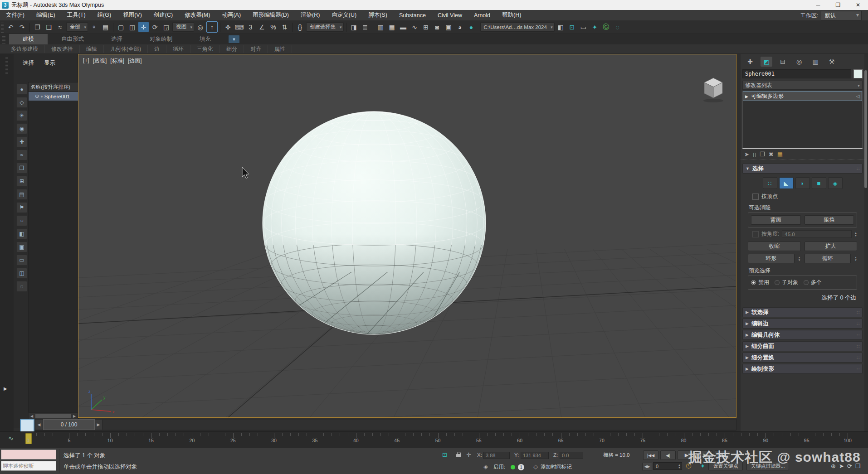 The width and height of the screenshot is (868, 474). Describe the element at coordinates (856, 234) in the screenshot. I see `spinner-icon: ▲▼` at that location.